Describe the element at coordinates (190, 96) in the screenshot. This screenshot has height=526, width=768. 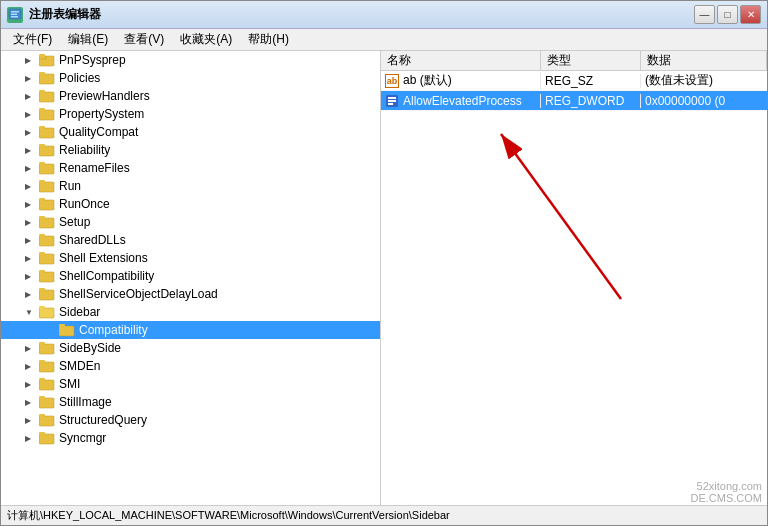
I see `tree-item-previewhandlers: PreviewHandlers` at that location.